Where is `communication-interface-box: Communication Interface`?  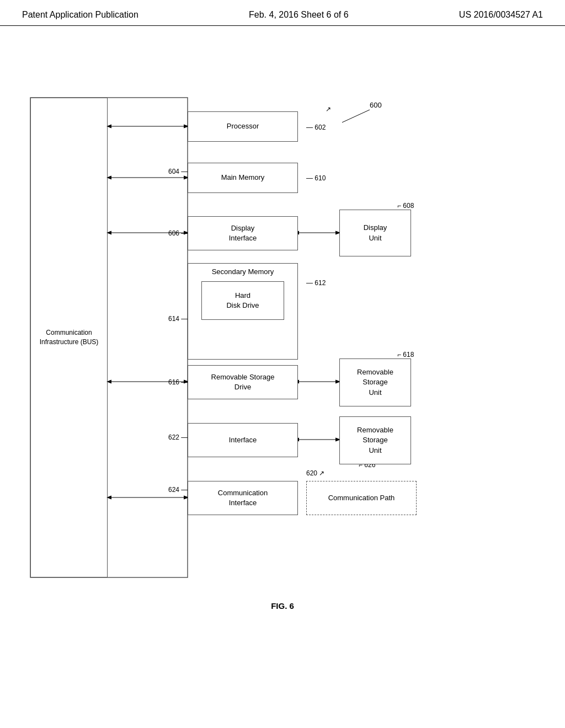 communication-interface-box: Communication Interface is located at coordinates (243, 498).